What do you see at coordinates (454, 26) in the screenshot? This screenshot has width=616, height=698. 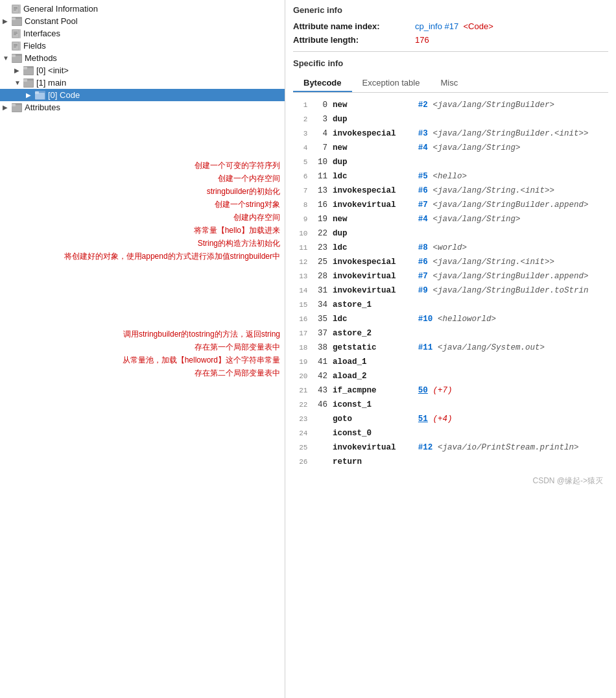 I see `attr-name-index-value: cp_info #17 <Code>` at bounding box center [454, 26].